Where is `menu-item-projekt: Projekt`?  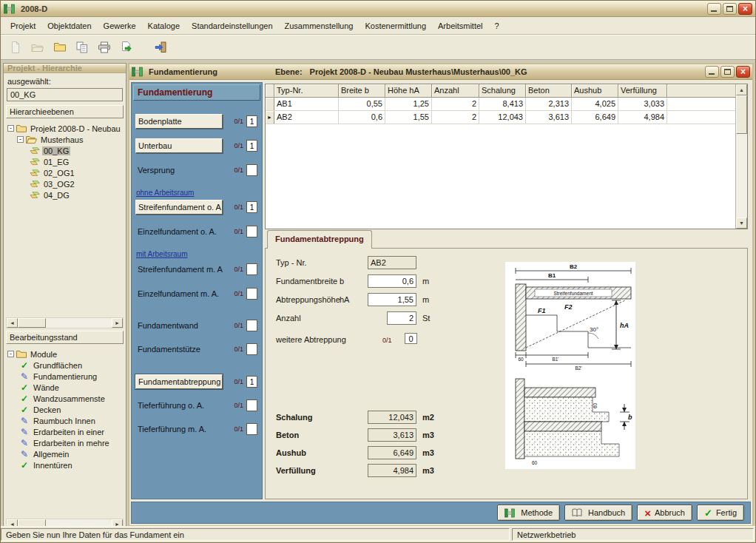 menu-item-projekt: Projekt is located at coordinates (23, 26).